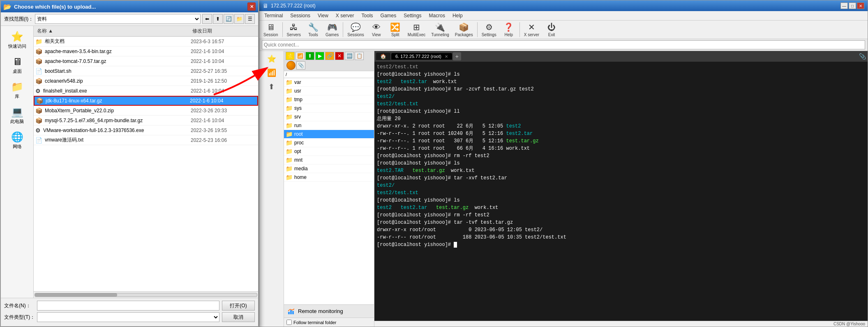 The width and height of the screenshot is (868, 327). Describe the element at coordinates (289, 322) in the screenshot. I see `follow-terminal-checkbox` at that location.